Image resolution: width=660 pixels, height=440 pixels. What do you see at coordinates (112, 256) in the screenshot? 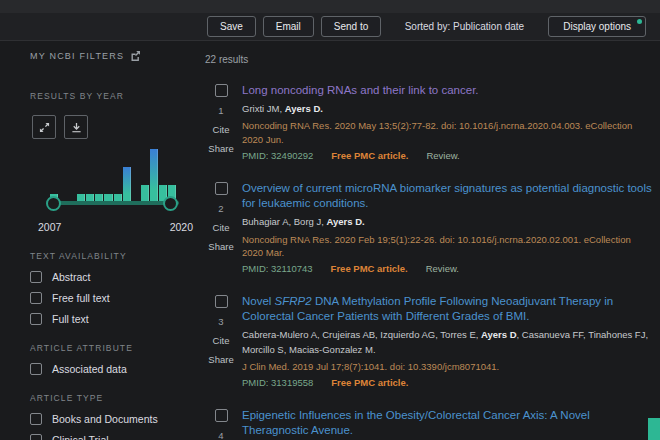
I see `text-availability-title: TEXT AVAILABILITY` at bounding box center [112, 256].